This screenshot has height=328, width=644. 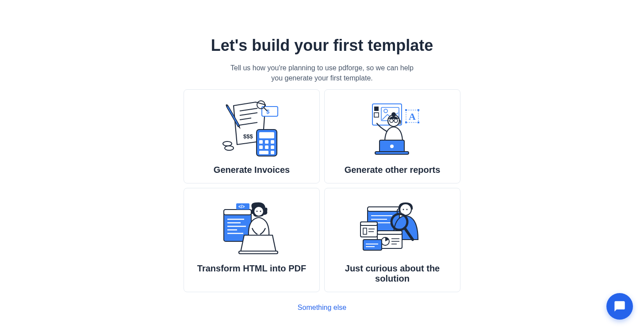 What do you see at coordinates (322, 308) in the screenshot?
I see `something-else-link: Something else` at bounding box center [322, 308].